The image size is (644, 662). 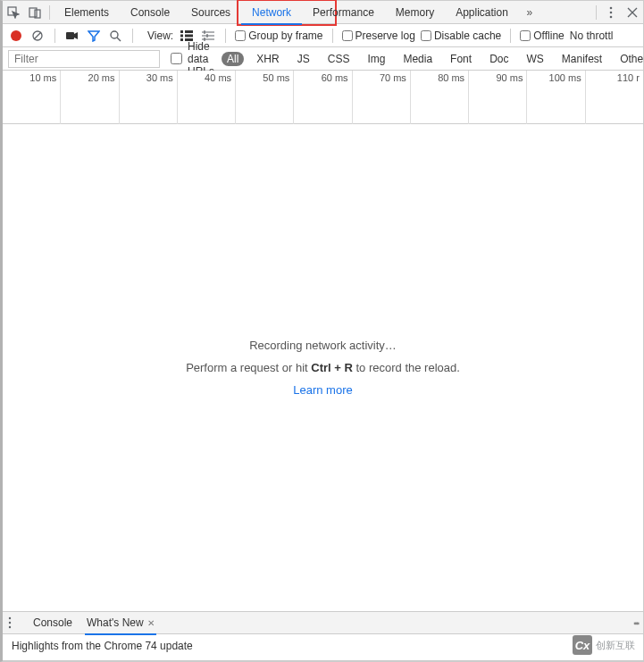 What do you see at coordinates (343, 13) in the screenshot?
I see `tab-performance: Performance` at bounding box center [343, 13].